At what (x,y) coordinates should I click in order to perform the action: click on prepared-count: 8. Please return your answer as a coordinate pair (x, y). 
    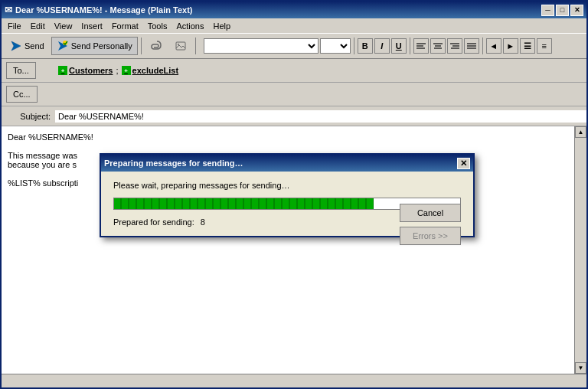
    Looking at the image, I should click on (203, 222).